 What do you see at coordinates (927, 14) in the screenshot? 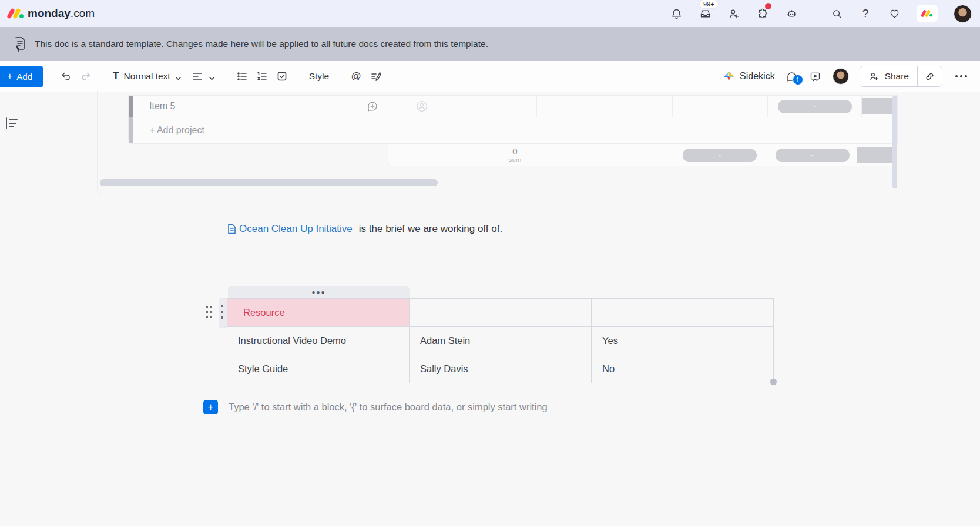
I see `product-switcher-chip` at bounding box center [927, 14].